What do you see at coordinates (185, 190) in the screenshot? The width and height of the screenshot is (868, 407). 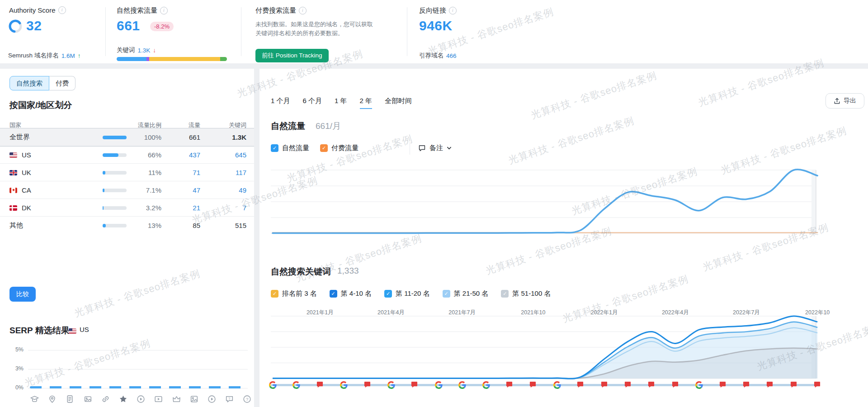 I see `traffic-value: 47` at bounding box center [185, 190].